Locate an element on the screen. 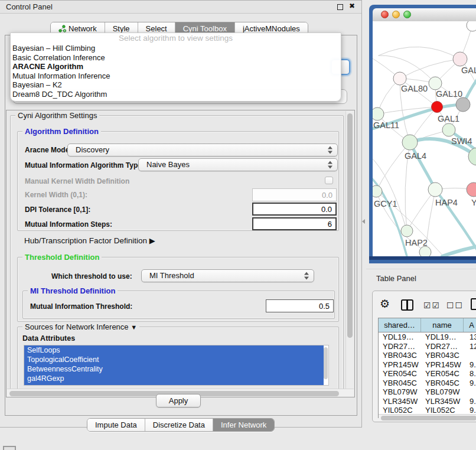  table-row: YBR045CYBR045C9. is located at coordinates (428, 383).